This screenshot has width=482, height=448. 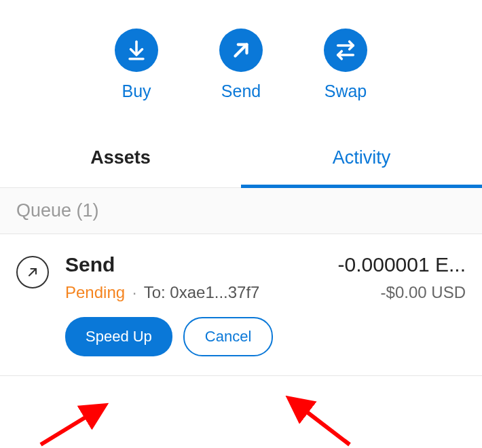 What do you see at coordinates (346, 91) in the screenshot?
I see `swap-label: Swap` at bounding box center [346, 91].